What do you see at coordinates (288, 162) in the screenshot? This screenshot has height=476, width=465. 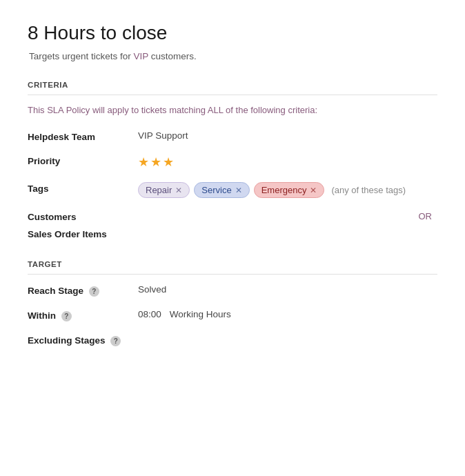 I see `stars-container: ★ ★ ★` at bounding box center [288, 162].